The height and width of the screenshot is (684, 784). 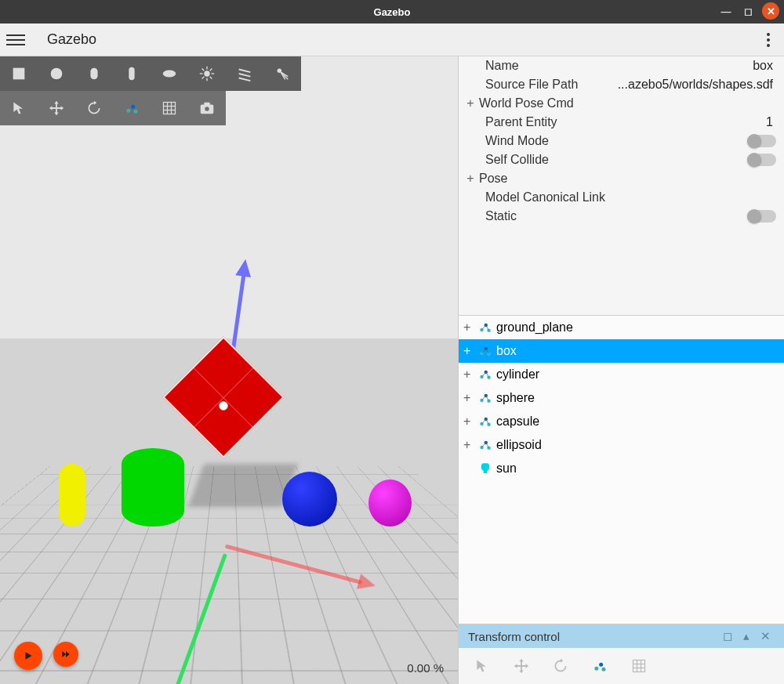 What do you see at coordinates (621, 666) in the screenshot?
I see `transform-toolbar` at bounding box center [621, 666].